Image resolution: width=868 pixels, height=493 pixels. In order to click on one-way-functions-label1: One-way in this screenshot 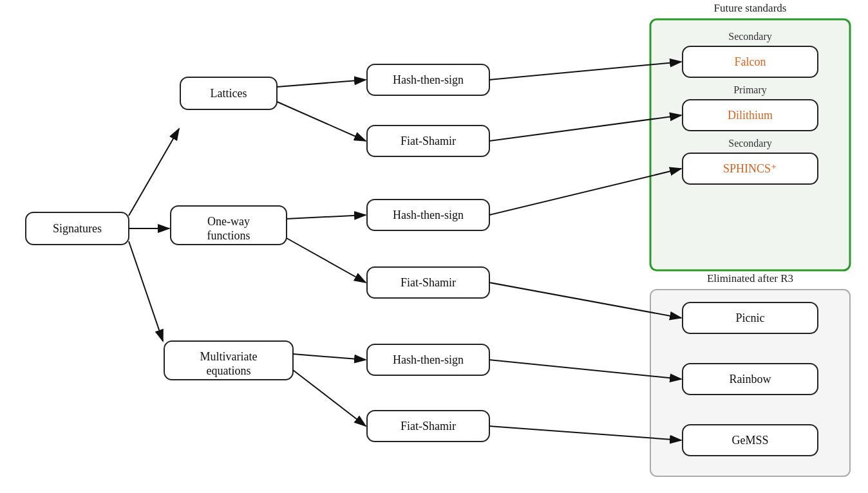, I will do `click(229, 221)`.